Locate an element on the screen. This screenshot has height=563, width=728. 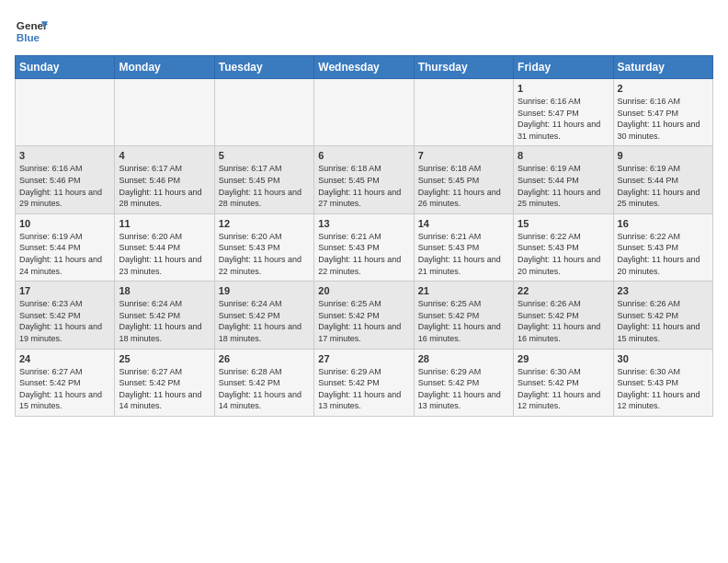
day-info: Sunrise: 6:23 AM Sunset: 5:42 PM Dayligh… is located at coordinates (64, 321).